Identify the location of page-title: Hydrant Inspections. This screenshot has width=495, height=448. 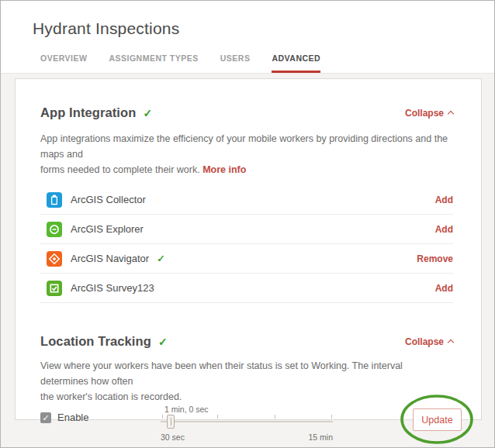
(106, 29).